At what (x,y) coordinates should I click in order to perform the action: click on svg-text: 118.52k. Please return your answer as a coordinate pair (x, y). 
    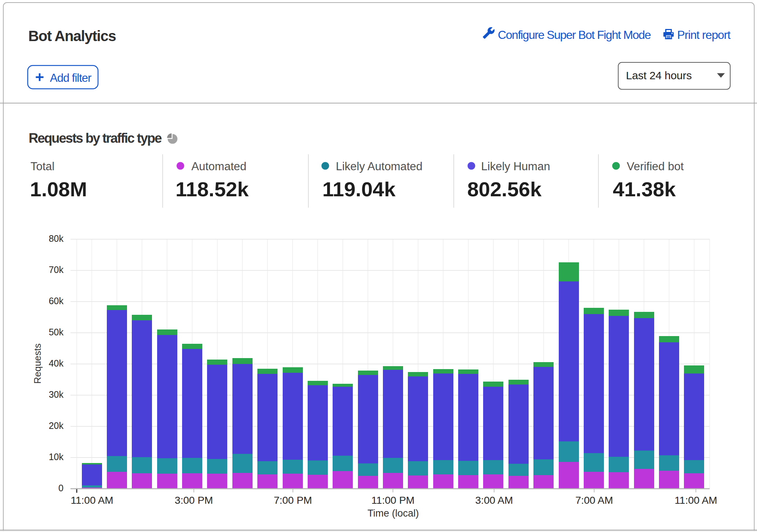
    Looking at the image, I should click on (212, 189).